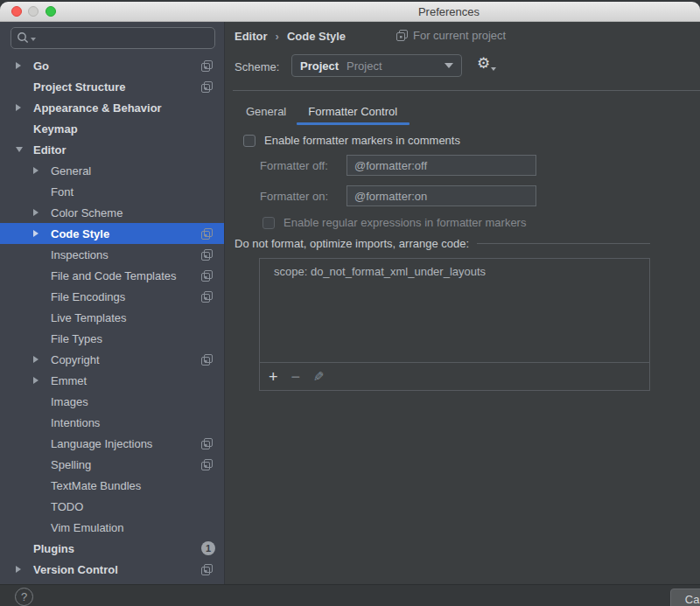 Image resolution: width=700 pixels, height=606 pixels. What do you see at coordinates (113, 38) in the screenshot?
I see `settings-search` at bounding box center [113, 38].